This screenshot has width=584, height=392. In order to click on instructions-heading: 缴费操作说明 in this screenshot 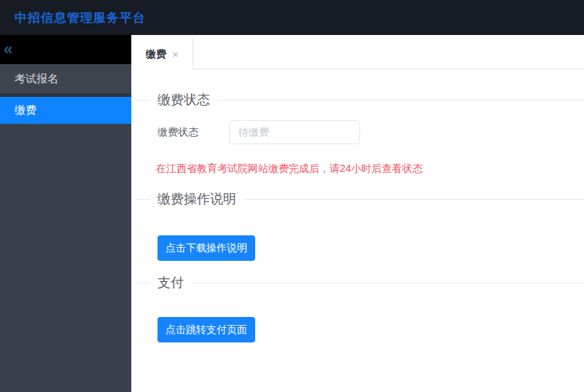, I will do `click(197, 199)`.